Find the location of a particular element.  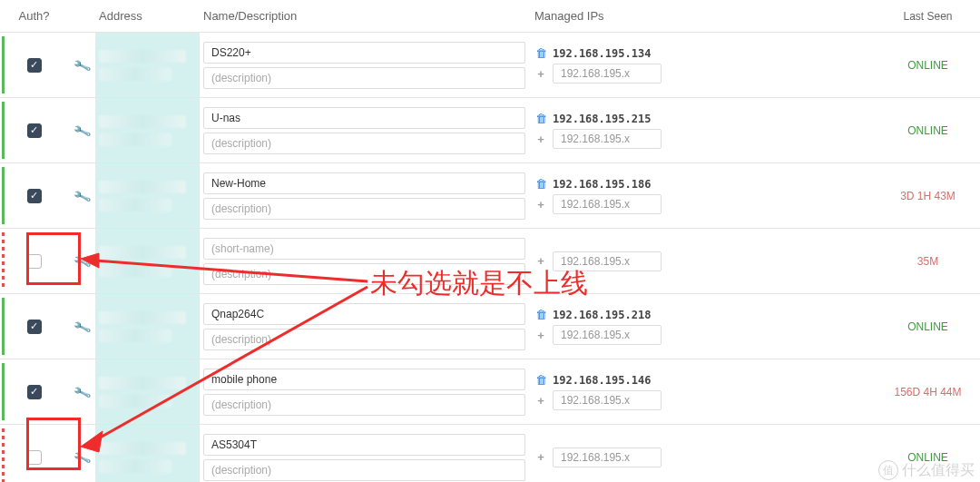

managed-ip: 192.168.195.134 is located at coordinates (602, 54).